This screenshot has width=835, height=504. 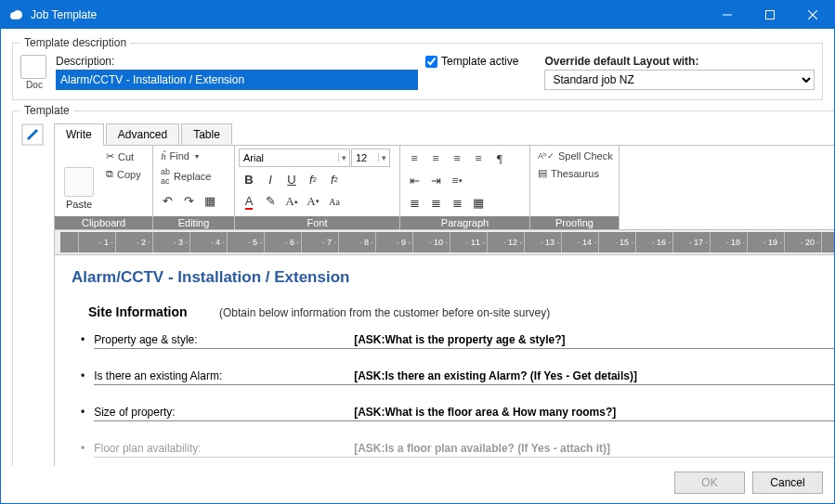 I want to click on borders-button: ▦, so click(x=478, y=203).